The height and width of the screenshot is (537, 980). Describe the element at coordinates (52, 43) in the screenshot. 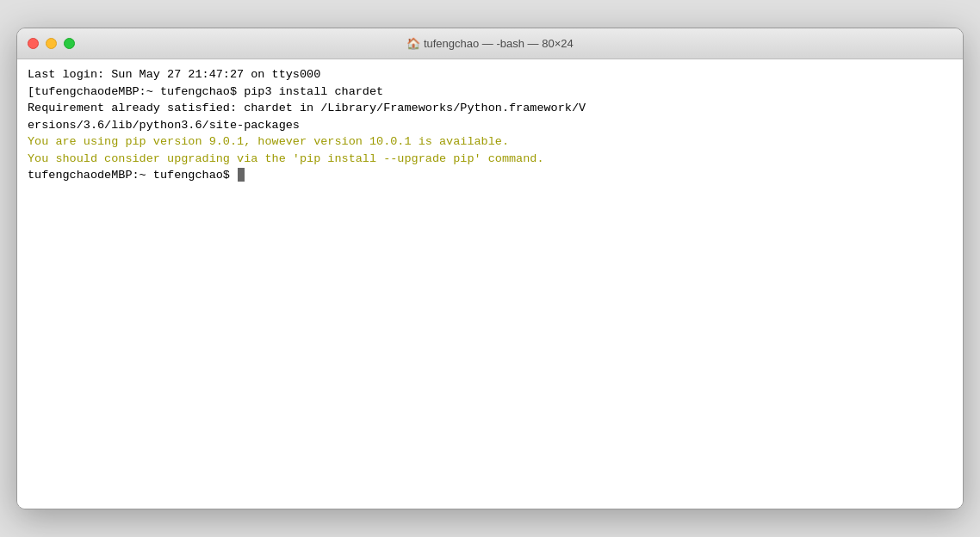

I see `minimize-button` at that location.